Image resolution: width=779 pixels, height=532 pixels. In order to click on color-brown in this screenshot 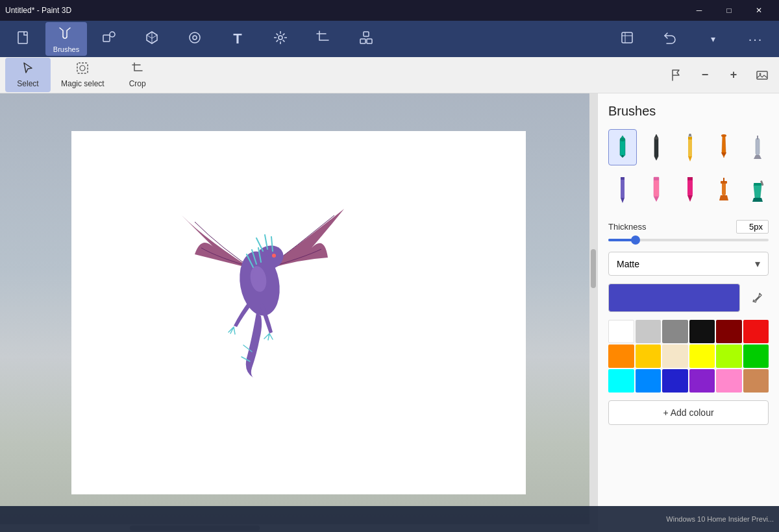, I will do `click(756, 381)`.